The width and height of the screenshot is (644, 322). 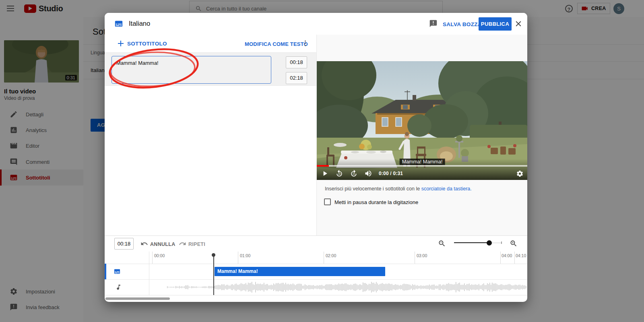 What do you see at coordinates (211, 43) in the screenshot?
I see `cue-toolbar: SOTTOTITOLO MODIFICA COME TESTO` at bounding box center [211, 43].